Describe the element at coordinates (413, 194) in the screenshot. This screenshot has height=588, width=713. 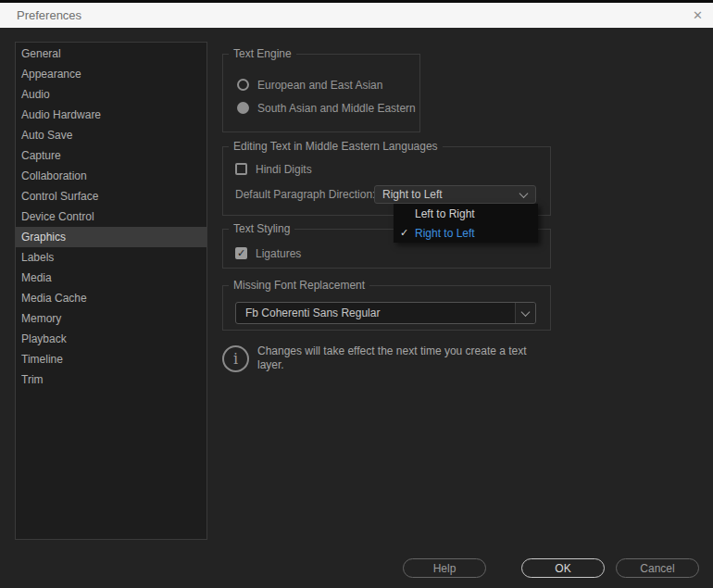
I see `direction-select-value: Right to Left` at that location.